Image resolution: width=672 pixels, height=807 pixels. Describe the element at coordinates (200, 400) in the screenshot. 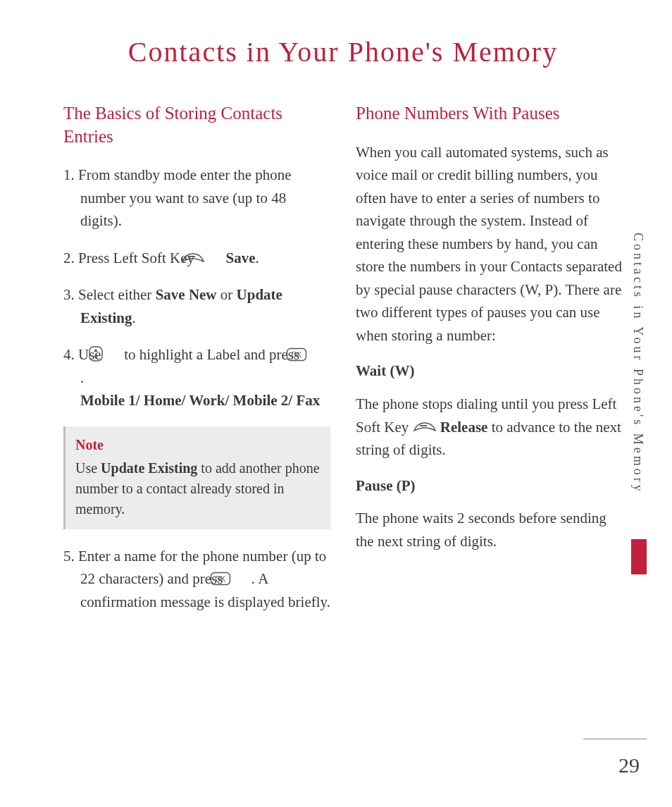

I see `step-4-labels: Mobile 1/ Home/ Work/ Mobile 2/ Fax` at that location.